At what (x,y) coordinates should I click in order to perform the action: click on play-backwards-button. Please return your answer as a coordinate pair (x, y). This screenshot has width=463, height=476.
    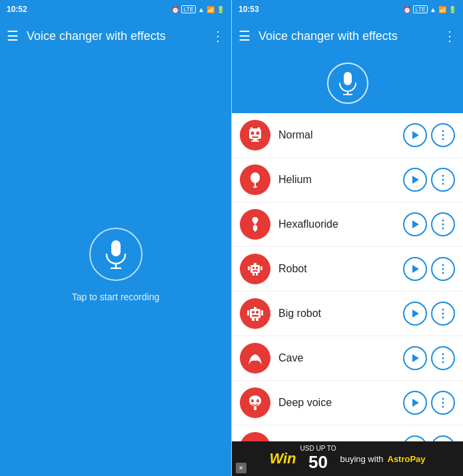
    Looking at the image, I should click on (415, 438).